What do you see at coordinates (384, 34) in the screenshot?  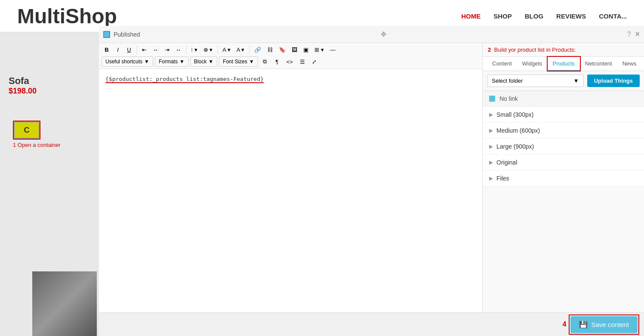 I see `modal-move-handle: ✥` at bounding box center [384, 34].